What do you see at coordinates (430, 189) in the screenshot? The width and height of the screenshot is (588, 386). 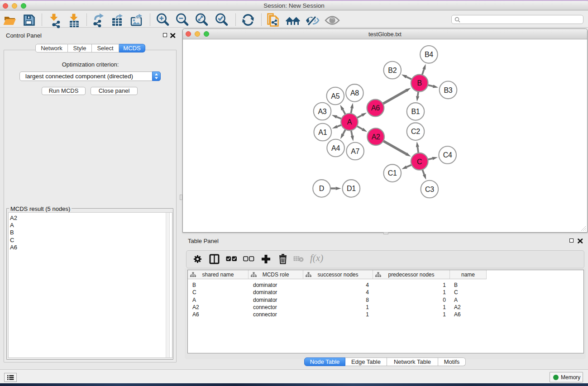 I see `svg-text: C3` at bounding box center [430, 189].